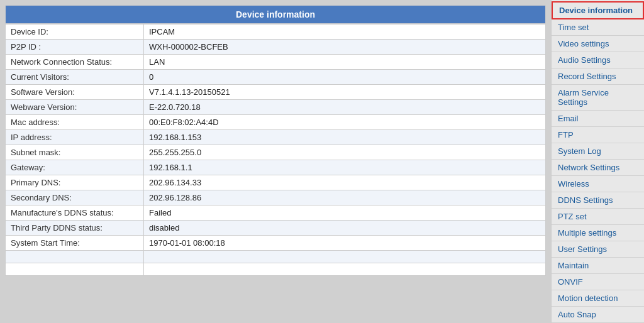  I want to click on sidebar-item-ftp: FTP, so click(597, 135).